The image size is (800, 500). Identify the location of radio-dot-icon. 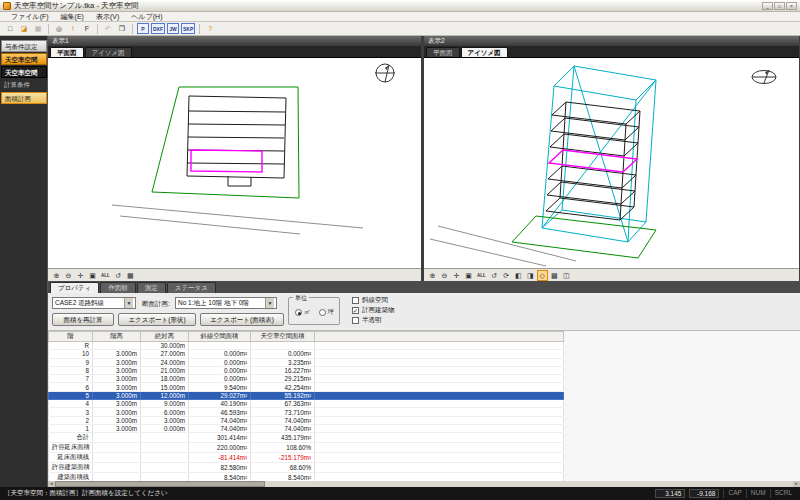
(298, 312).